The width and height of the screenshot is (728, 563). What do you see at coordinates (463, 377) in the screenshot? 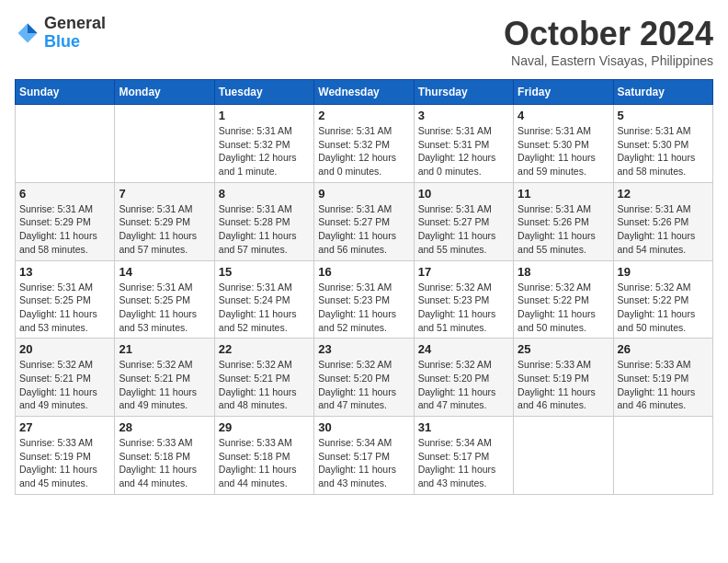
I see `calendar-cell: 24Sunrise: 5:32 AM Sunset: 5:20 PM Dayli…` at bounding box center [463, 377].